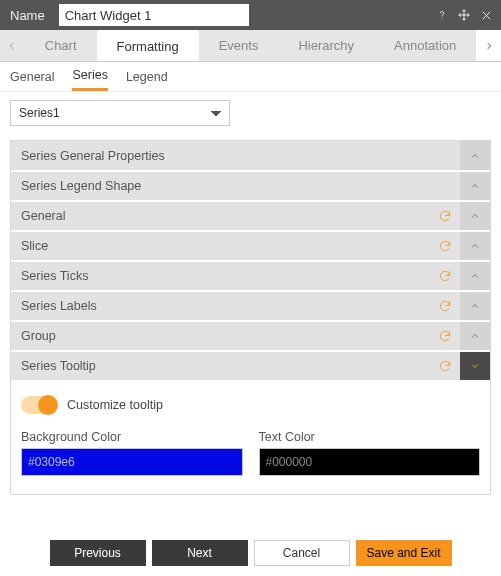 This screenshot has height=576, width=501. I want to click on acc-series-general-properties: Series General Properties, so click(250, 156).